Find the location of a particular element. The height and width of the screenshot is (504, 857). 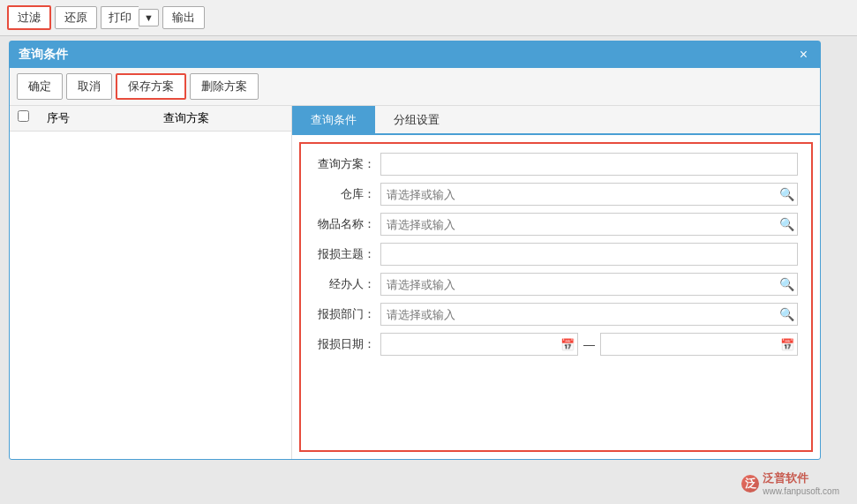

form-row-theme: 报损主题： is located at coordinates (556, 254).